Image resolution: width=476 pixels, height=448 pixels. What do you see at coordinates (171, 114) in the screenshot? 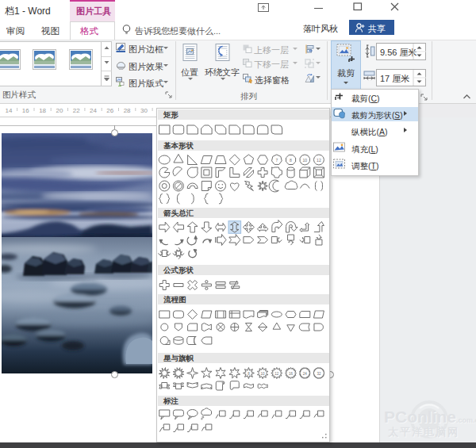
I see `svg-text: 矩形` at bounding box center [171, 114].